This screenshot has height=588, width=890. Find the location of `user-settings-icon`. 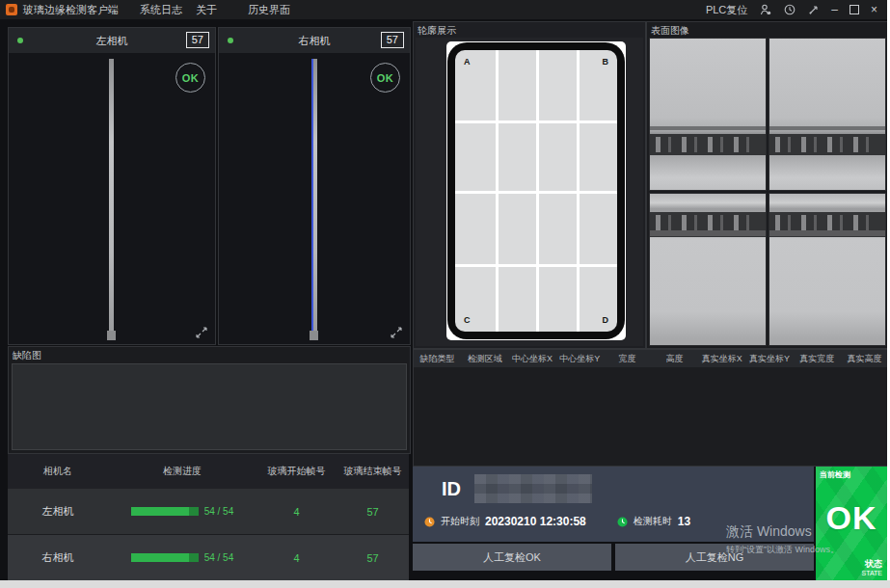

user-settings-icon is located at coordinates (766, 10).